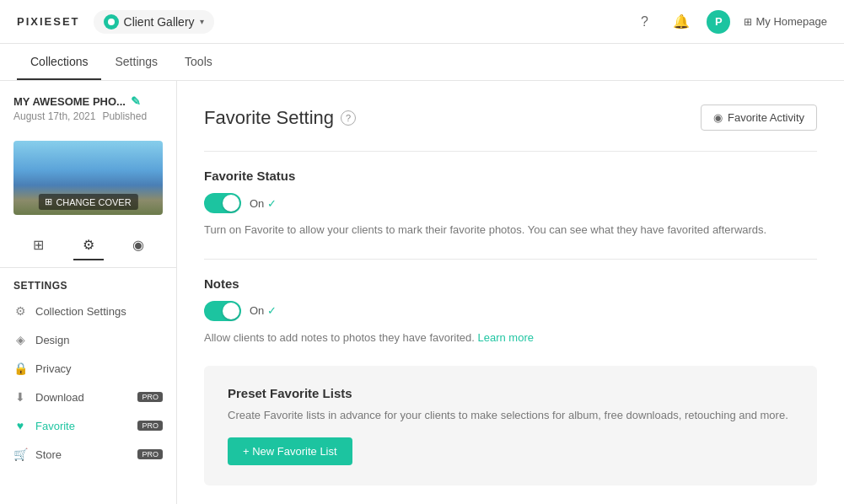 Image resolution: width=844 pixels, height=504 pixels. Describe the element at coordinates (511, 175) in the screenshot. I see `favorite-status-title: Favorite Status` at that location.